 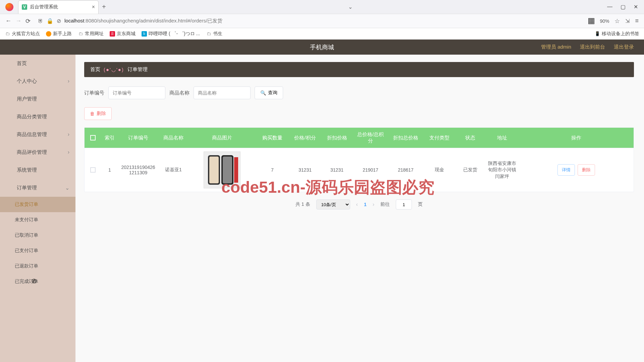 What do you see at coordinates (9, 7) in the screenshot?
I see `firefox-icon` at bounding box center [9, 7].